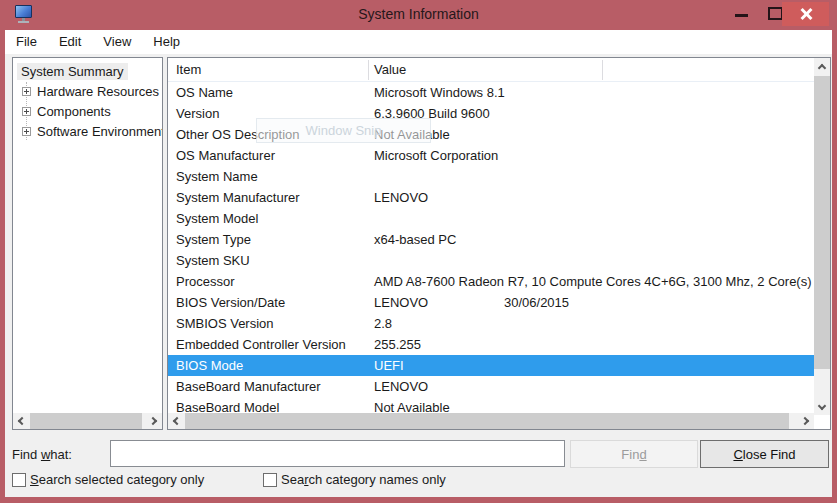 This screenshot has height=503, width=837. Describe the element at coordinates (742, 14) in the screenshot. I see `minimize-button` at that location.